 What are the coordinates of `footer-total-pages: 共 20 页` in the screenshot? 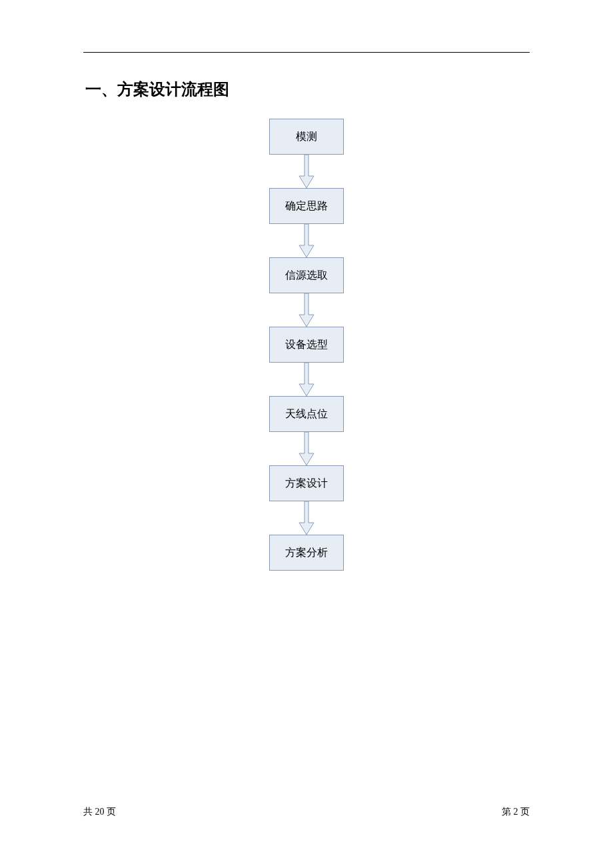 It's located at (100, 812).